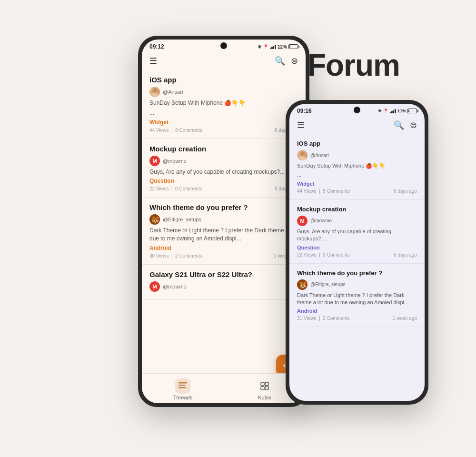 The height and width of the screenshot is (457, 476). What do you see at coordinates (224, 208) in the screenshot?
I see `thread-title-1-2: Which theme do you prefer ?` at bounding box center [224, 208].